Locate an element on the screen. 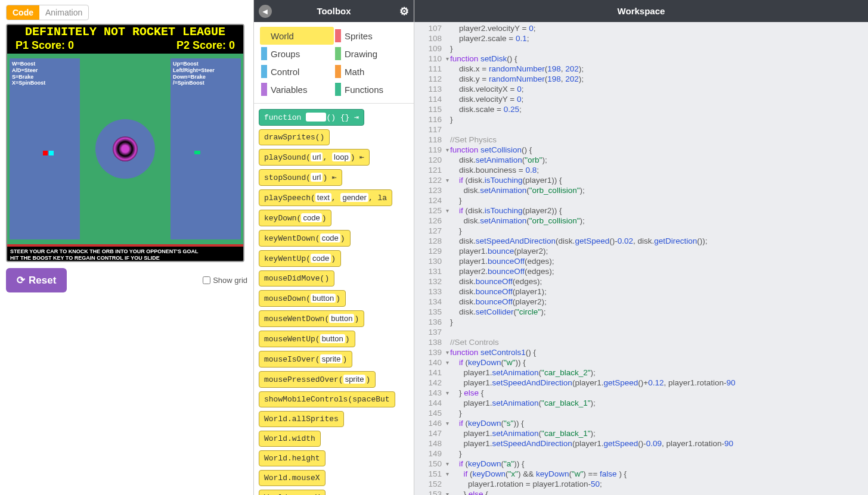  code-line: 127 } is located at coordinates (641, 231).